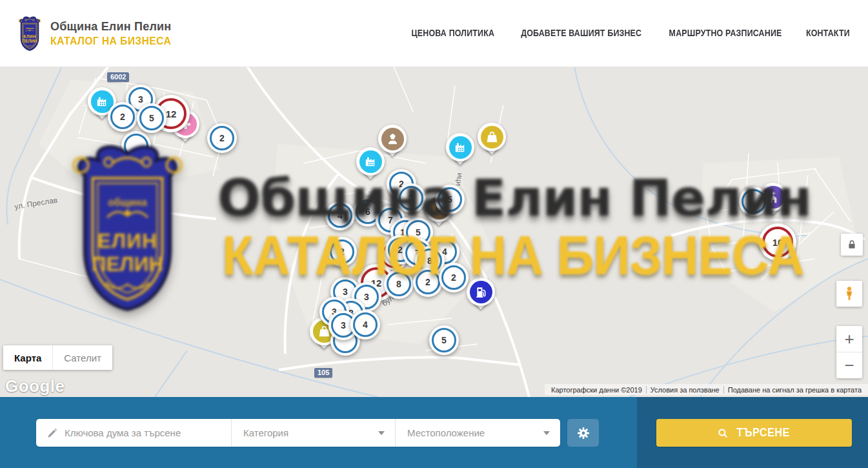 The height and width of the screenshot is (468, 868). Describe the element at coordinates (852, 245) in the screenshot. I see `lock-icon` at that location.